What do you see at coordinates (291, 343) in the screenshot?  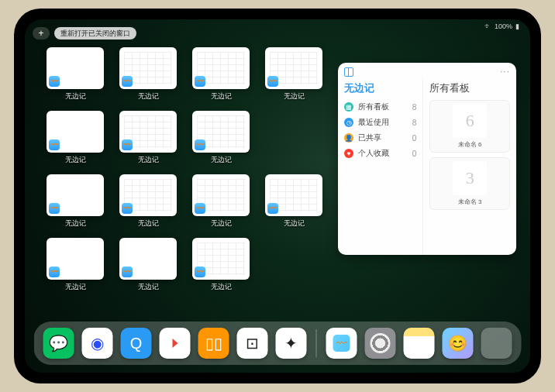 I see `dock-app-graph: ✦` at bounding box center [291, 343].